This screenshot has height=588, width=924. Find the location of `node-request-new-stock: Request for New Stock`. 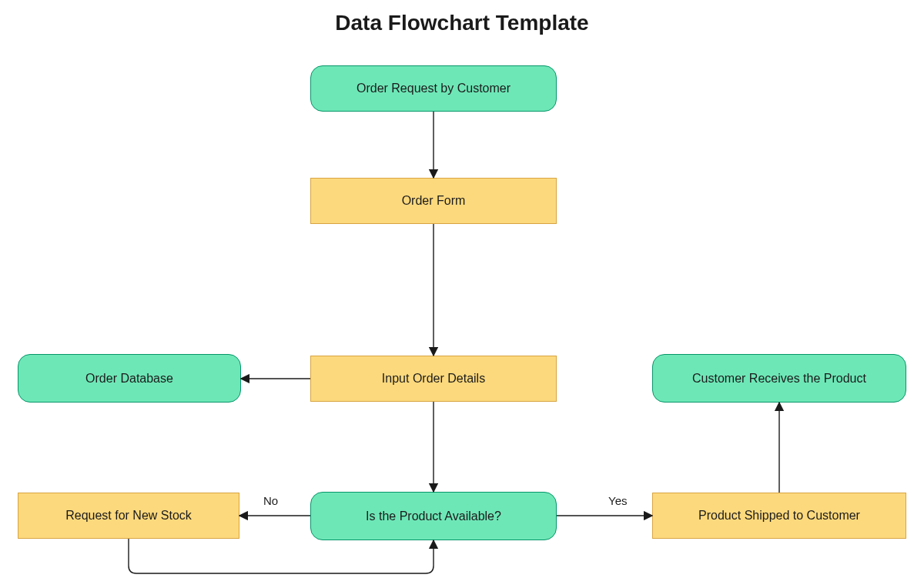

node-request-new-stock: Request for New Stock is located at coordinates (129, 516).